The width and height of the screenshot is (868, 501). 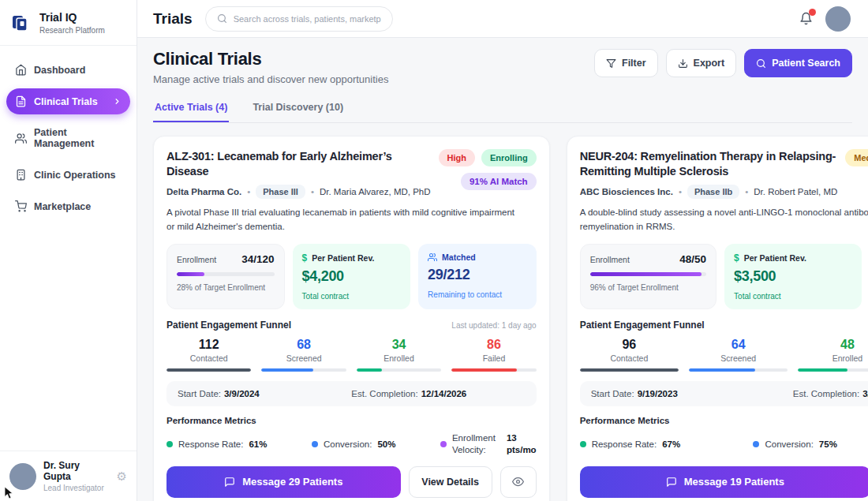 What do you see at coordinates (68, 175) in the screenshot?
I see `sidebar-item-clinic-operations: Clinic Operations` at bounding box center [68, 175].